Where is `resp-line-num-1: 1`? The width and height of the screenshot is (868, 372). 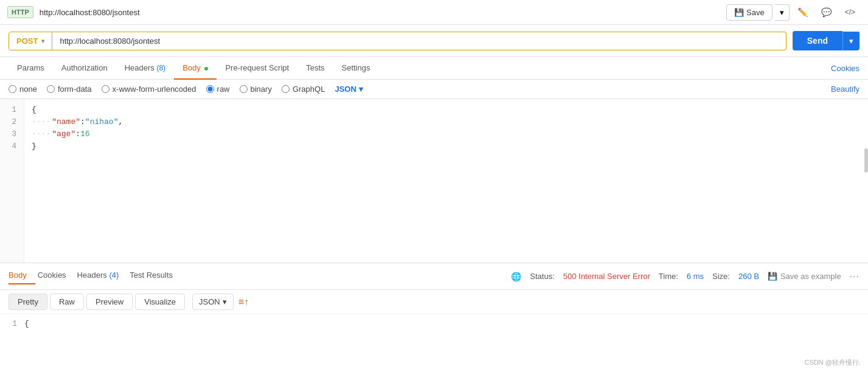
resp-line-num-1: 1 is located at coordinates (15, 323).